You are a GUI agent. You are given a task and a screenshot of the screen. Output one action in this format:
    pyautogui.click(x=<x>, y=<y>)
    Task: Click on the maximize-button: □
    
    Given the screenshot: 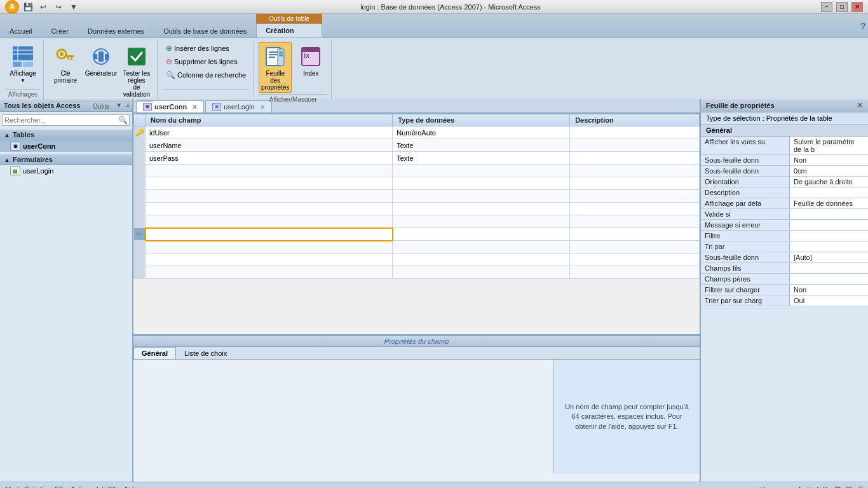 What is the action you would take?
    pyautogui.click(x=842, y=7)
    